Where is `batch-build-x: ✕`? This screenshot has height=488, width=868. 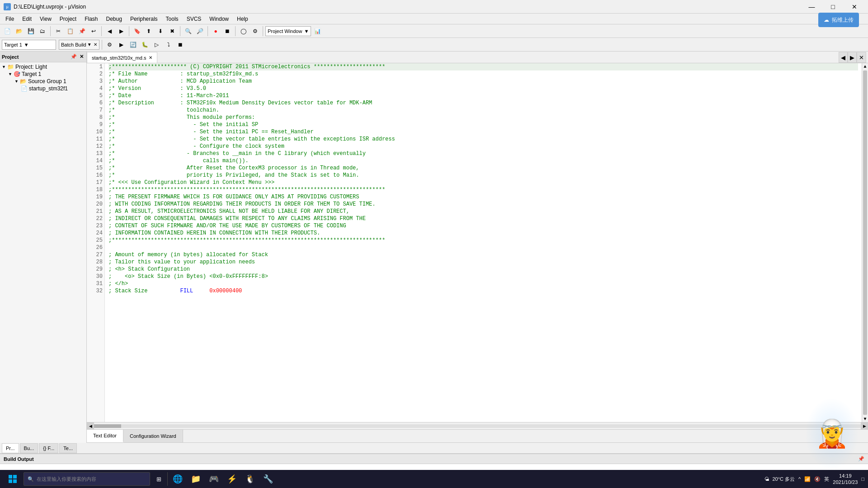 batch-build-x: ✕ is located at coordinates (95, 44).